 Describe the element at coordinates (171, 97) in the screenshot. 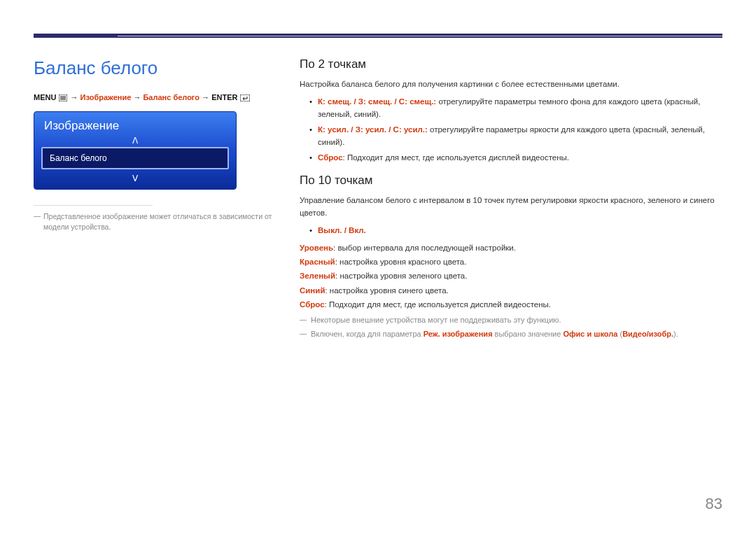

I see `bc-item2: Баланс белого` at that location.